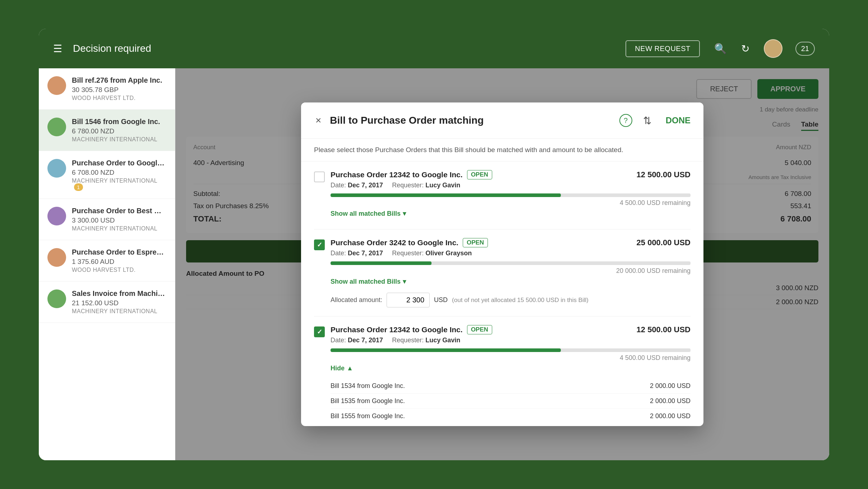 This screenshot has width=868, height=489. Describe the element at coordinates (107, 302) in the screenshot. I see `list-item: Sales Invoice from Machinery 21 152.00 U…` at that location.